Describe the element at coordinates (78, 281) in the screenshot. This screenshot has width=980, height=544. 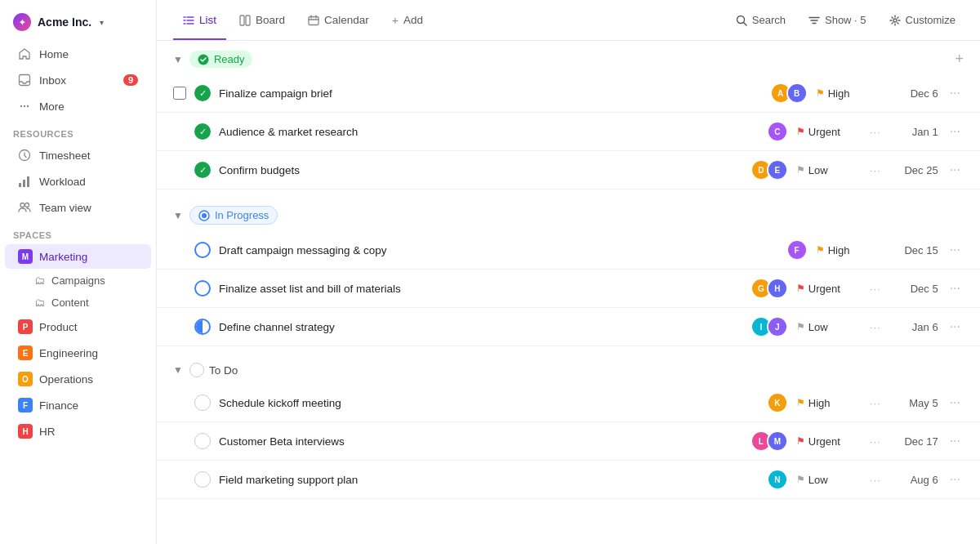
I see `sidebar-item-campaigns: 🗂 Campaigns` at that location.